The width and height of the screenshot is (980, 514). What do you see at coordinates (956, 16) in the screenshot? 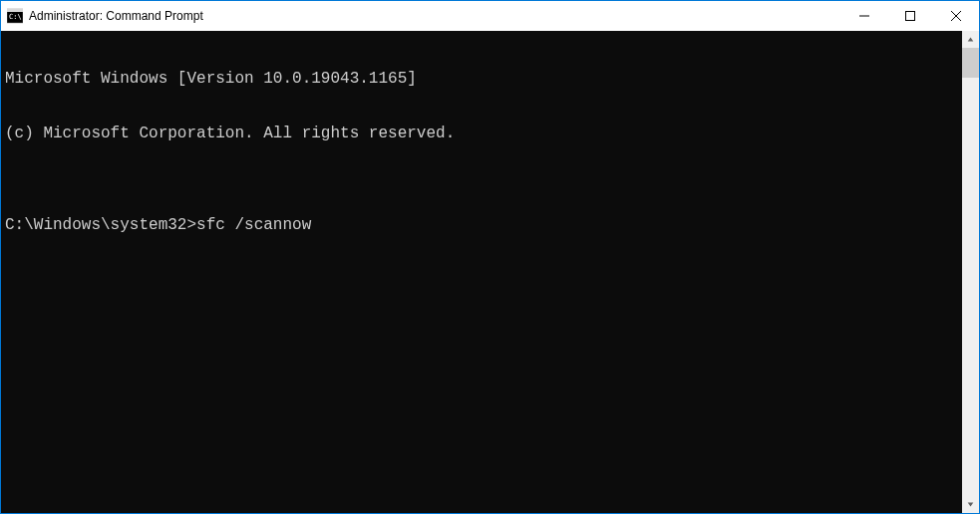
I see `close-button` at bounding box center [956, 16].